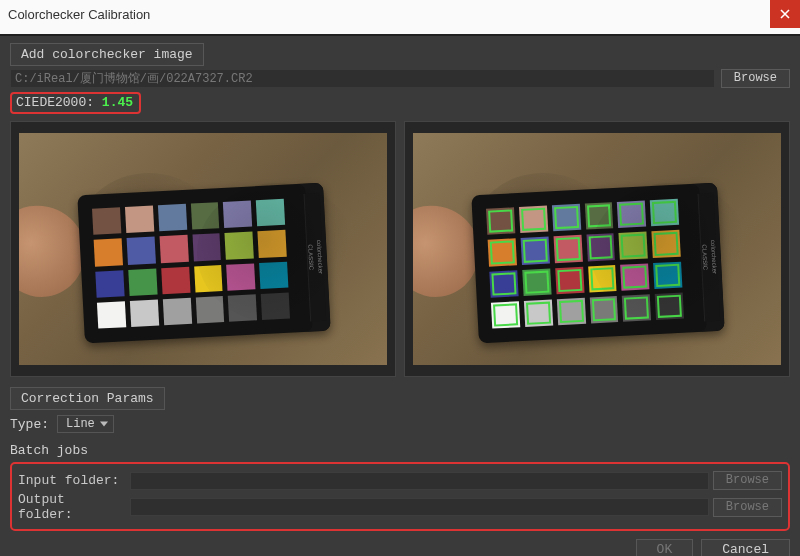 The width and height of the screenshot is (800, 556). I want to click on batch-jobs-label: Batch jobs, so click(400, 450).